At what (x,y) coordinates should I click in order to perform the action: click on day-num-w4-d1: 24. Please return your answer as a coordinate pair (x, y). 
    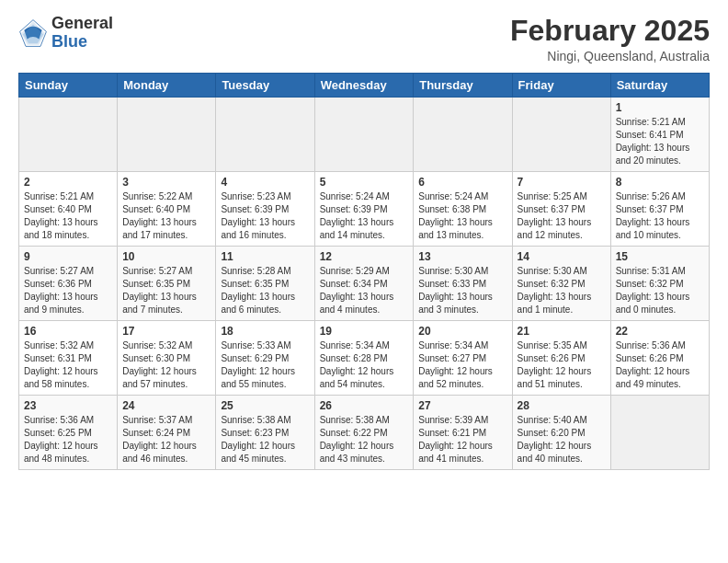
    Looking at the image, I should click on (166, 406).